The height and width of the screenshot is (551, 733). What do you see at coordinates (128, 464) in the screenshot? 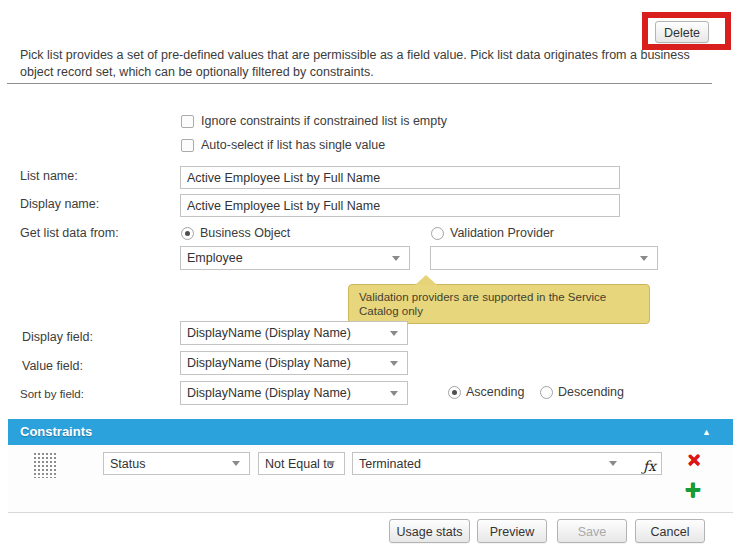
I see `constraint-field-value: Status` at bounding box center [128, 464].